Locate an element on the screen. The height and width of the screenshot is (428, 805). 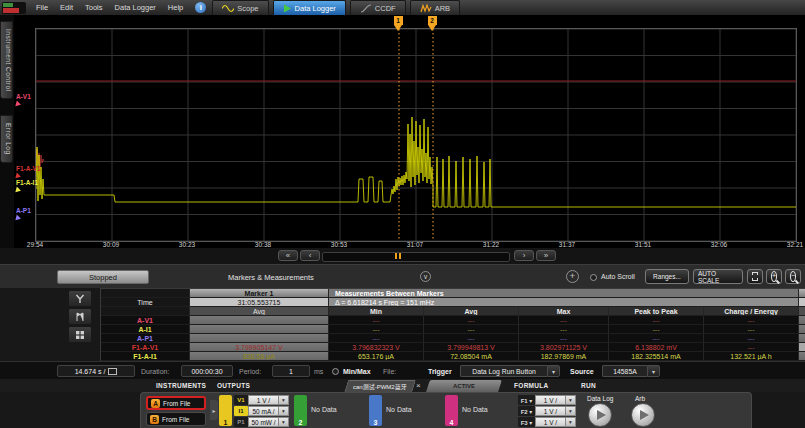
x-tick-label: 32:06 is located at coordinates (719, 244).